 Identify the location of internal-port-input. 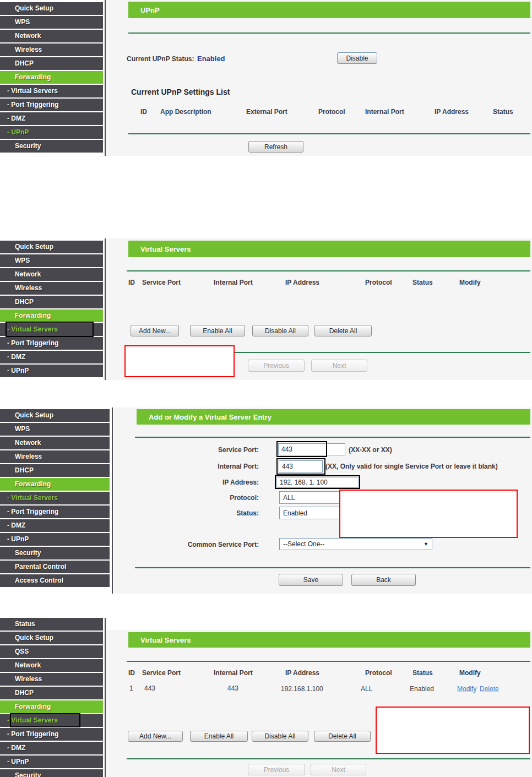
(301, 466).